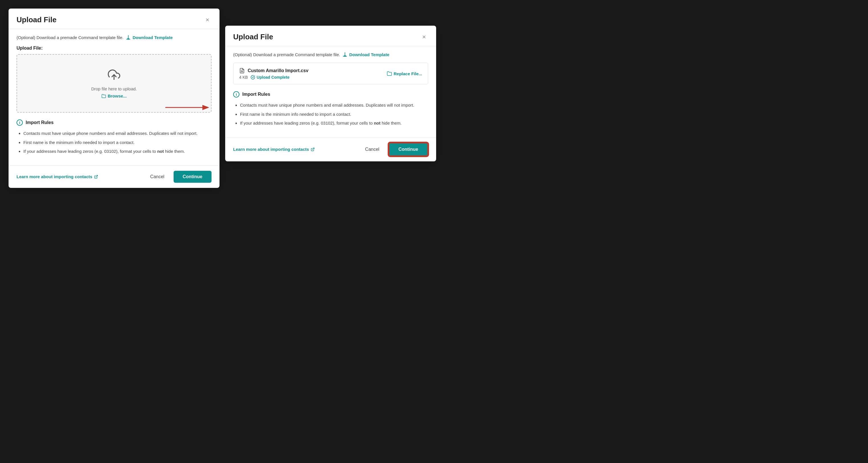 The width and height of the screenshot is (868, 463). What do you see at coordinates (114, 123) in the screenshot?
I see `rules-header: i Import Rules` at bounding box center [114, 123].